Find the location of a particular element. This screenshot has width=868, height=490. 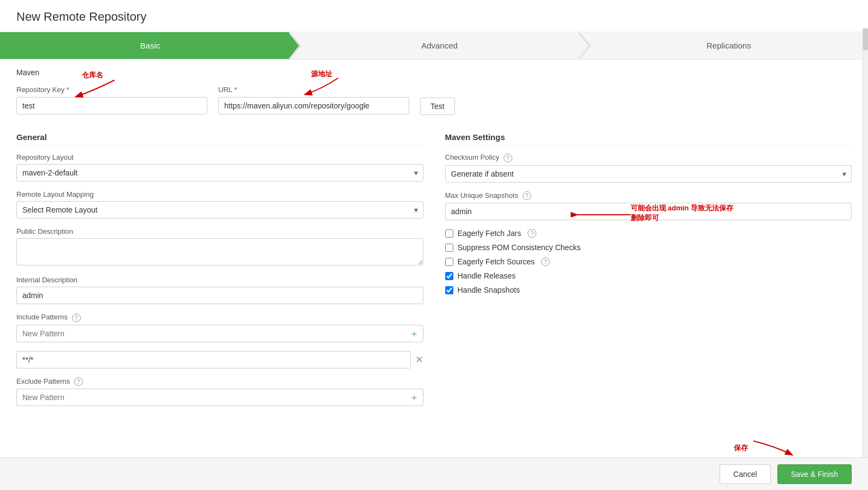

remote-layout-select: Select Remote Layout is located at coordinates (220, 210).